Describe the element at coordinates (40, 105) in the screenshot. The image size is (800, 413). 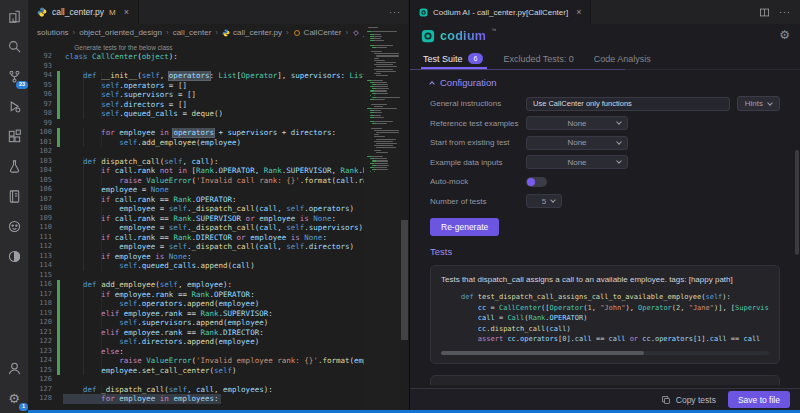
I see `line-number: 97` at that location.